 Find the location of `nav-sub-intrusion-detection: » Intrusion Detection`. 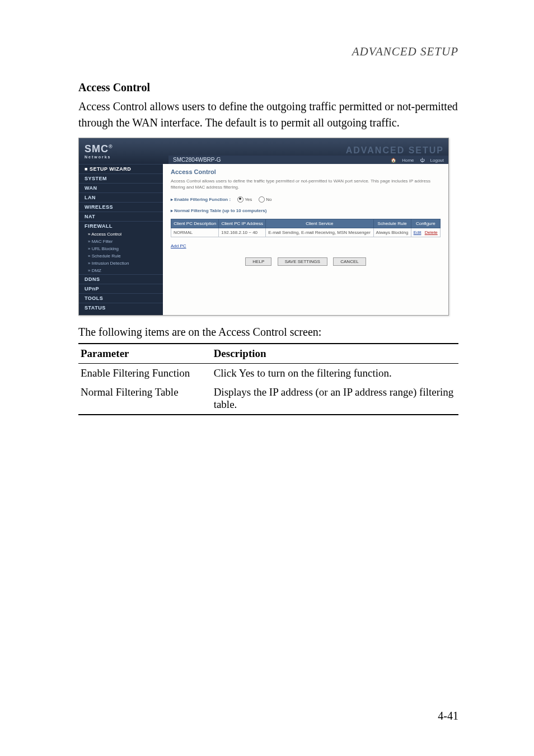

nav-sub-intrusion-detection: » Intrusion Detection is located at coordinates (121, 263).